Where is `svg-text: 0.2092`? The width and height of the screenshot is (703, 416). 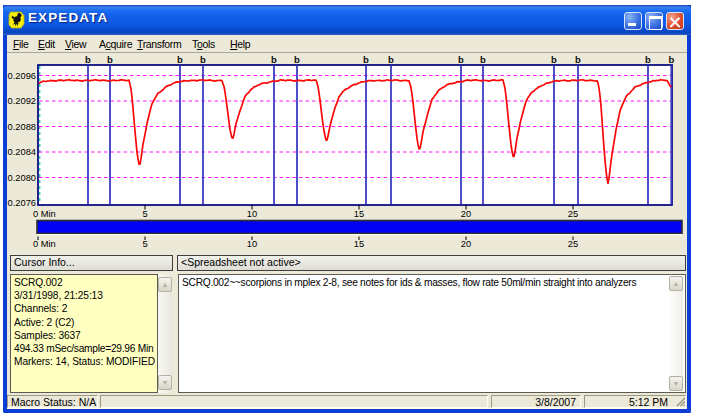
svg-text: 0.2092 is located at coordinates (22, 101).